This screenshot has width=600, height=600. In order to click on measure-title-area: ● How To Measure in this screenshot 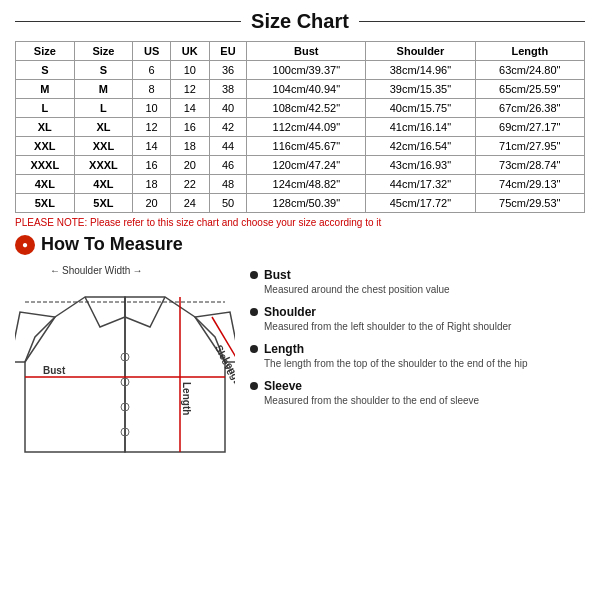, I will do `click(300, 244)`.